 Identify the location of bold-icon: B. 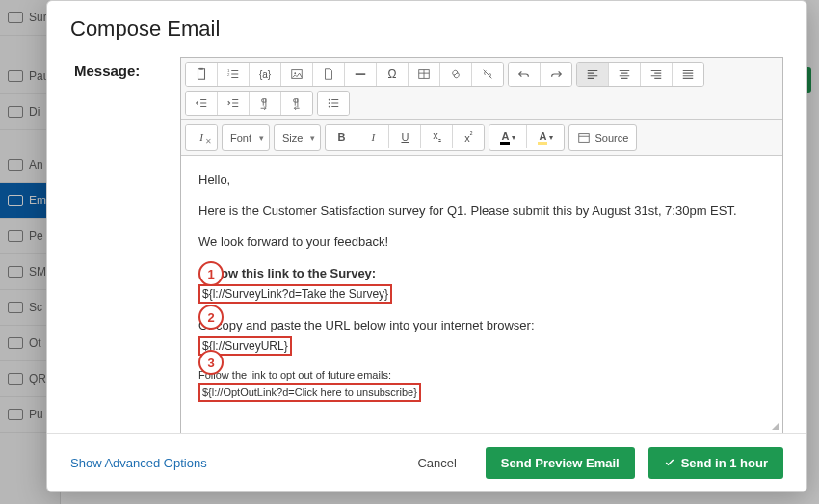
(341, 137).